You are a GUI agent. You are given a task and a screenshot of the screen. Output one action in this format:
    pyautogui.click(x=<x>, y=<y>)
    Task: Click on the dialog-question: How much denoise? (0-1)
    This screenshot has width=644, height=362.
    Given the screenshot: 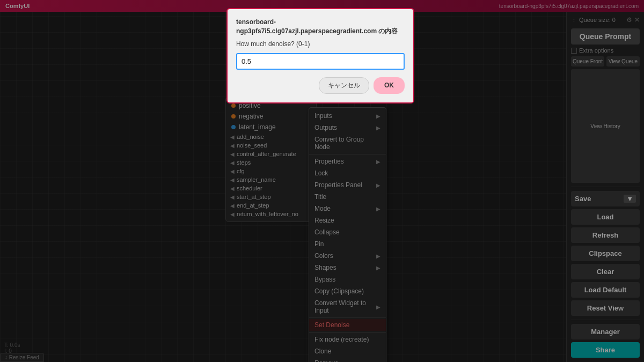 What is the action you would take?
    pyautogui.click(x=320, y=44)
    